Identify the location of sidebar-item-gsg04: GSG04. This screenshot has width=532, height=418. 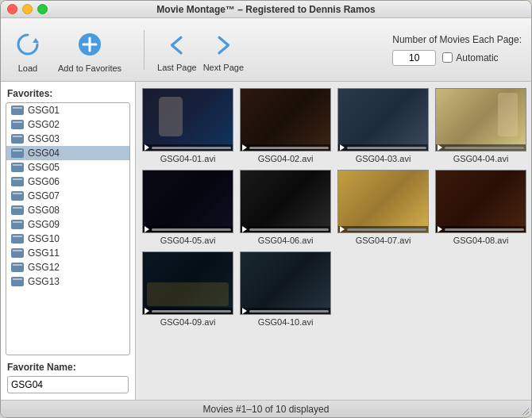
(68, 153).